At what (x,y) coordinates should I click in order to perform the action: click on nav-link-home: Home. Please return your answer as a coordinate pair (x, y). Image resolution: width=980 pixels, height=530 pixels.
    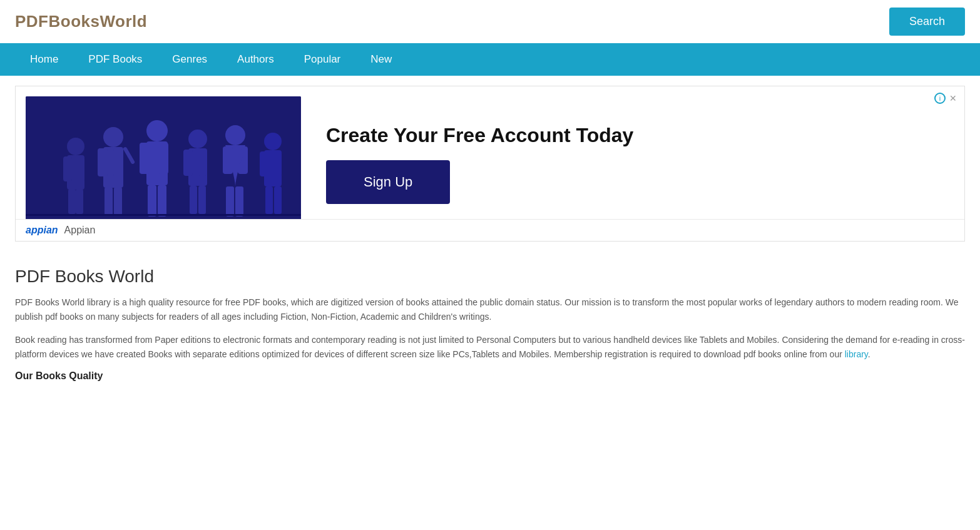
    Looking at the image, I should click on (44, 59).